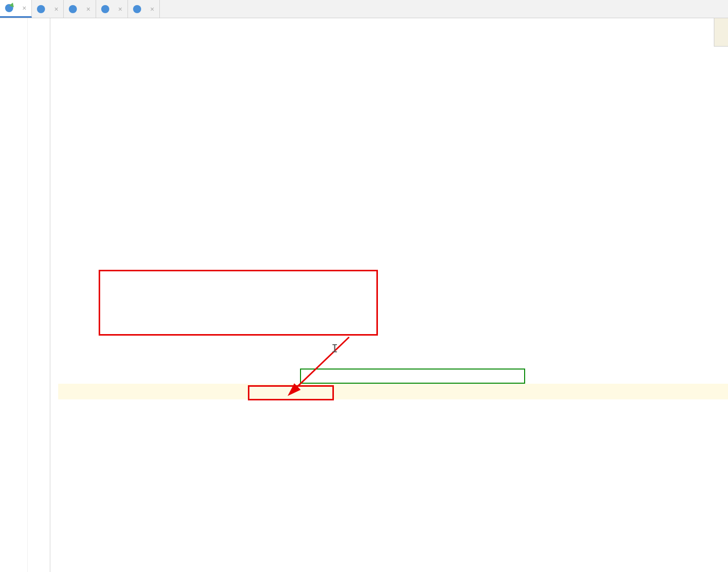  What do you see at coordinates (48, 9) in the screenshot?
I see `tab-car: ×` at bounding box center [48, 9].